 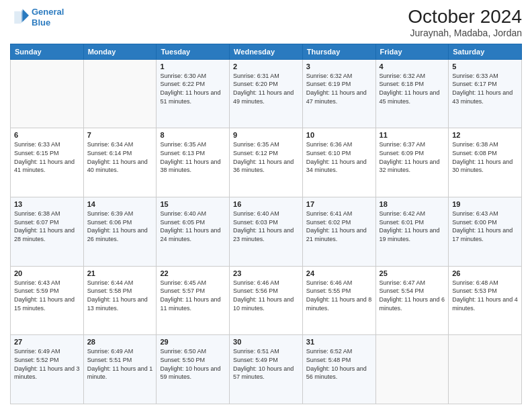 I want to click on calendar-cell: 12Sunrise: 6:38 AM Sunset: 6:08 PM Dayli…, so click(x=485, y=163).